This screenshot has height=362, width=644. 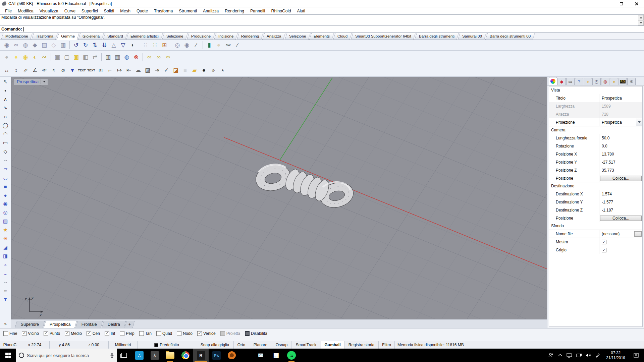 What do you see at coordinates (176, 70) in the screenshot?
I see `box-edit-icon: ◪` at bounding box center [176, 70].